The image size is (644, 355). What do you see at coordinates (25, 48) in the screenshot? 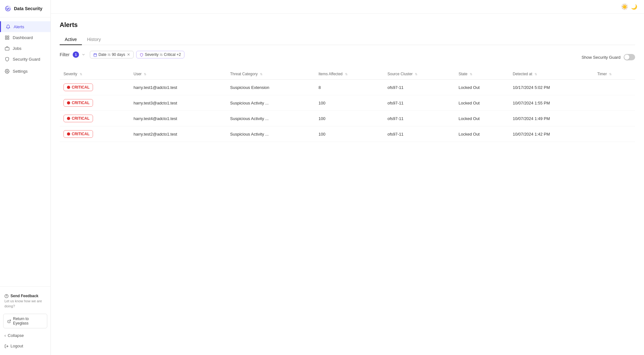
I see `sidebar-item-jobs: Jobs` at bounding box center [25, 48].